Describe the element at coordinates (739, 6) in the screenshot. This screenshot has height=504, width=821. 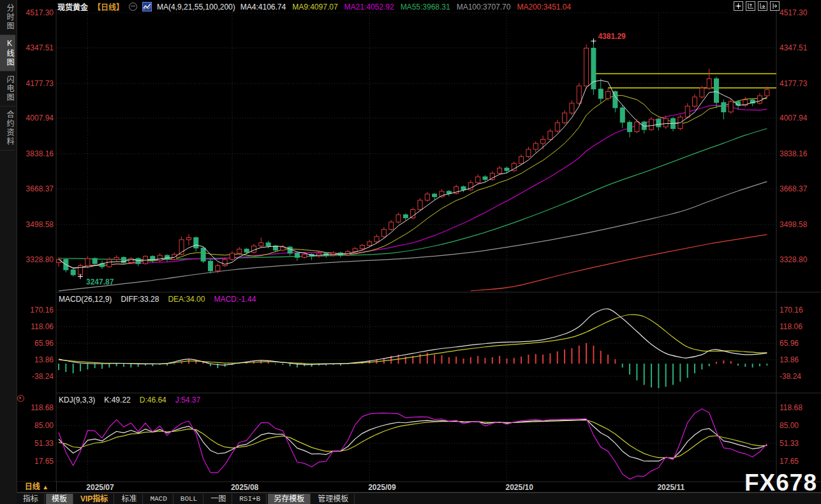
I see `crosshair-icon` at that location.